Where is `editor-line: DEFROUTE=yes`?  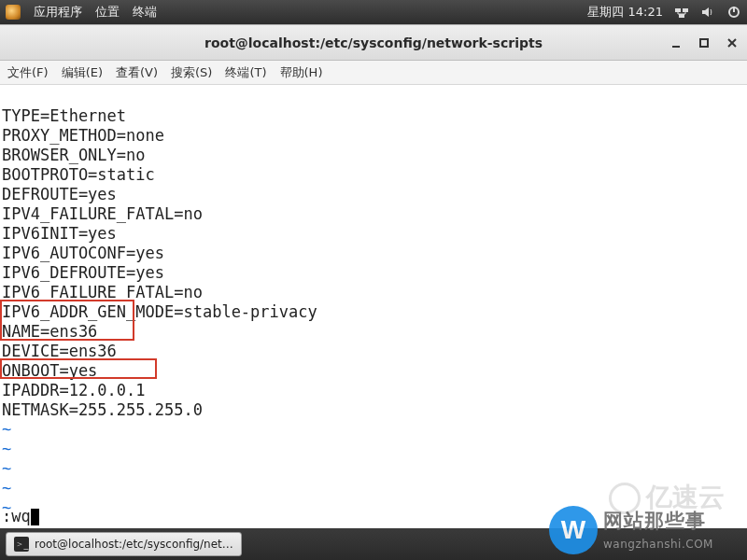
editor-line: DEFROUTE=yes is located at coordinates (60, 194).